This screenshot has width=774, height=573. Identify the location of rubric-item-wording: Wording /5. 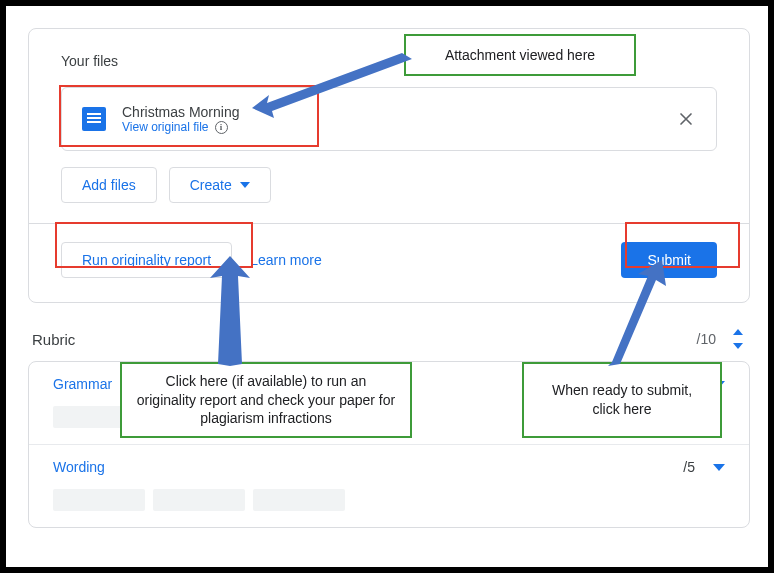
(389, 486).